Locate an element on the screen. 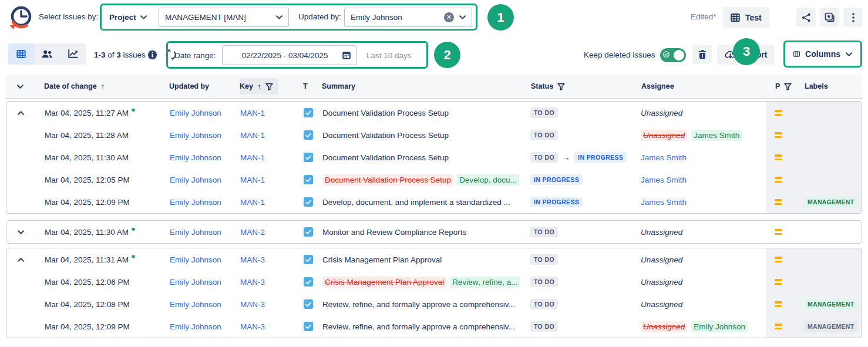 The image size is (868, 347). collapse-all-chevron-icon is located at coordinates (20, 87).